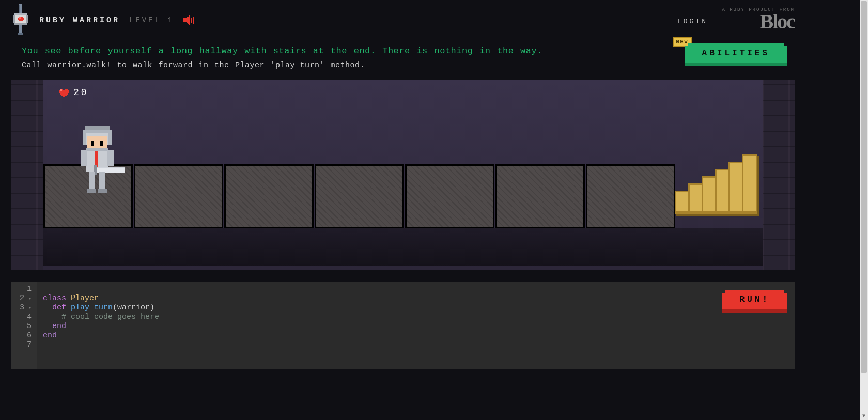  Describe the element at coordinates (85, 299) in the screenshot. I see `class-name: Player` at that location.